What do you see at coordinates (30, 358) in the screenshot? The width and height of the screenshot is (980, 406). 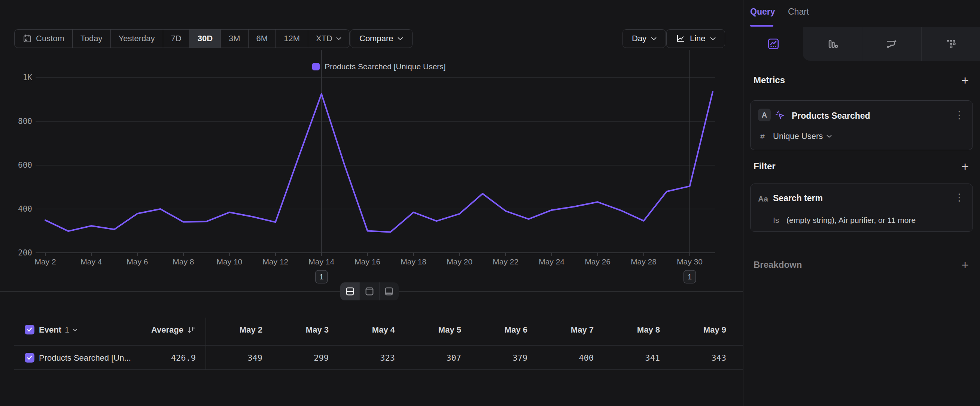 I see `row-checkbox` at bounding box center [30, 358].